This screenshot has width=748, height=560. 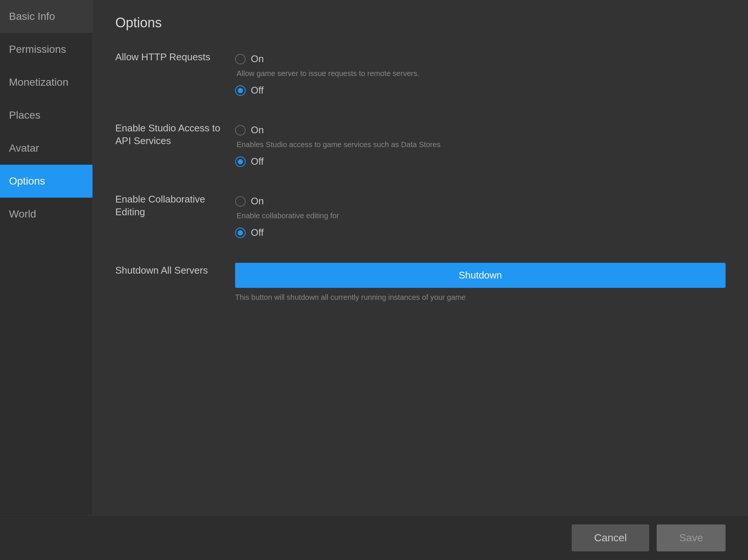 What do you see at coordinates (257, 162) in the screenshot?
I see `radio-label-api-off: Off` at bounding box center [257, 162].